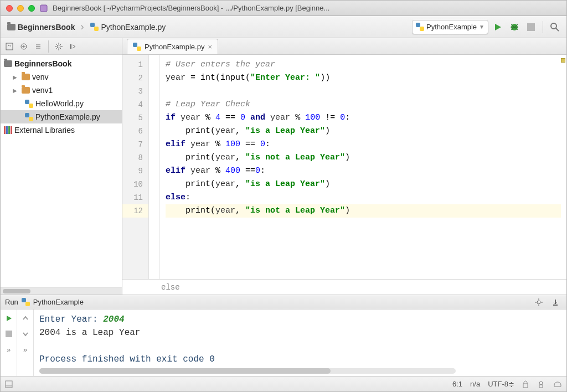 Image resolution: width=567 pixels, height=392 pixels. What do you see at coordinates (135, 198) in the screenshot?
I see `line-number: 11` at bounding box center [135, 198].